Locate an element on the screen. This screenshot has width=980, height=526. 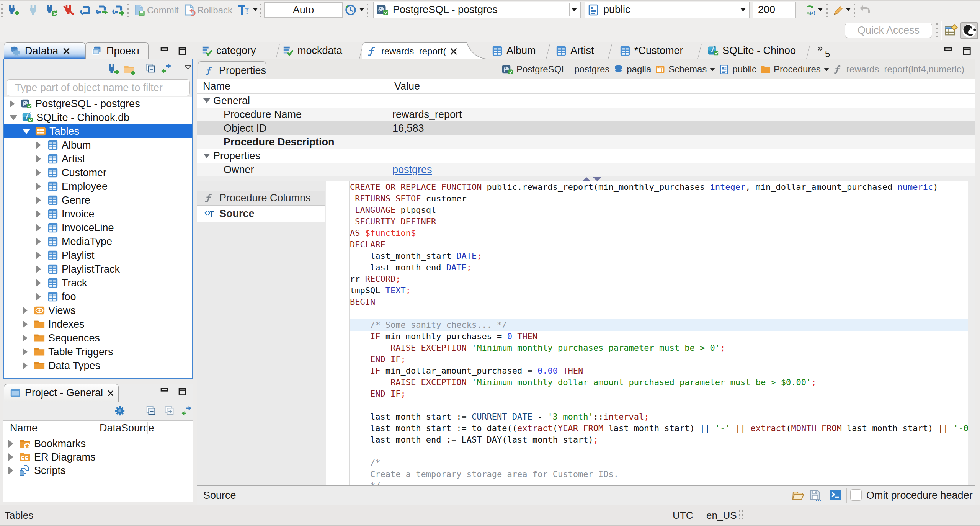
tree-item-mediatype: MediaType is located at coordinates (98, 242).